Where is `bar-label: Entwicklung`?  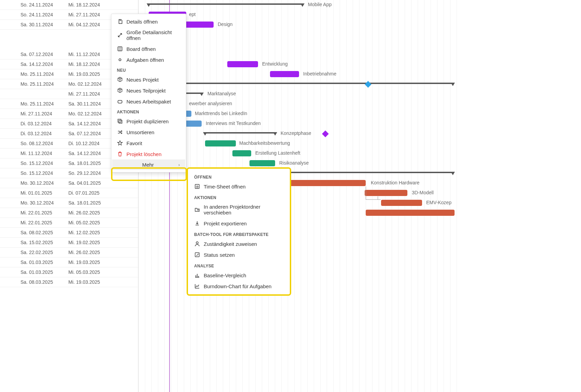 bar-label: Entwicklung is located at coordinates (275, 64).